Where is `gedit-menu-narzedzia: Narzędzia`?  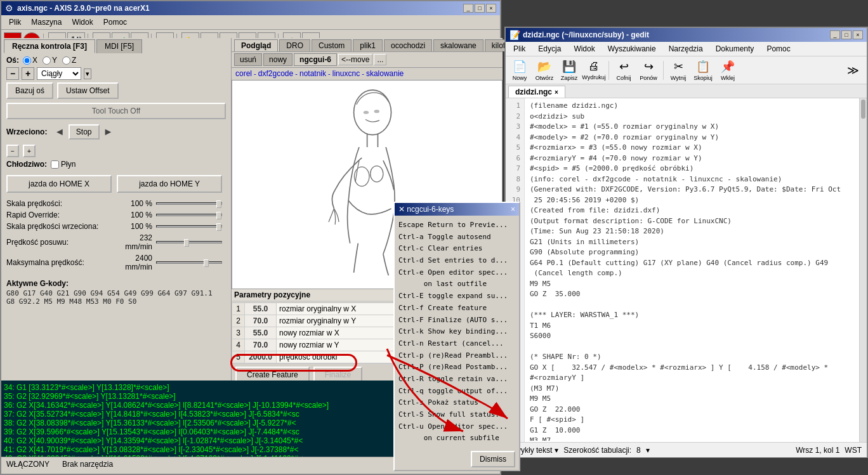
gedit-menu-narzedzia: Narzędzia is located at coordinates (686, 49).